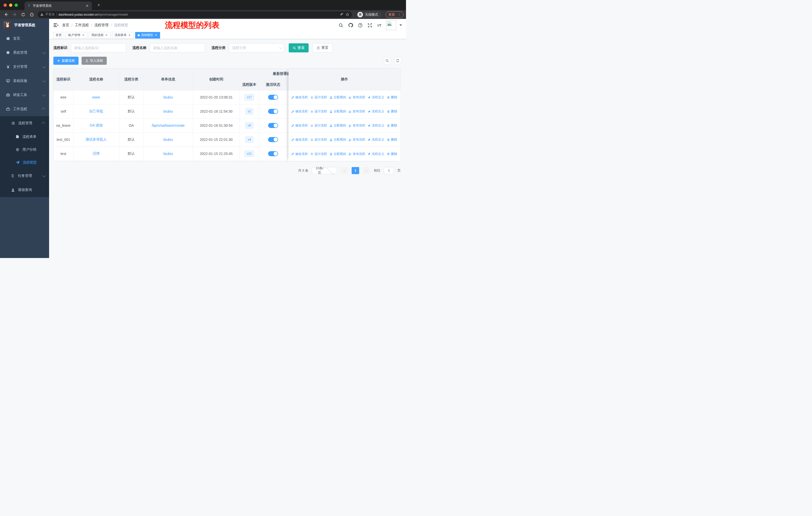  What do you see at coordinates (59, 35) in the screenshot?
I see `tag-home: 首页` at bounding box center [59, 35].